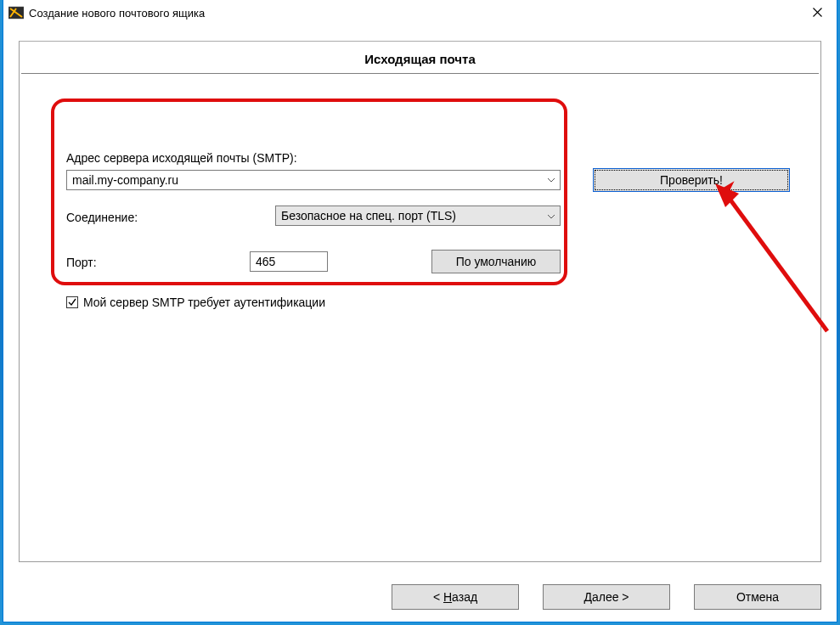 The image size is (840, 625). What do you see at coordinates (817, 13) in the screenshot?
I see `close-button` at bounding box center [817, 13].